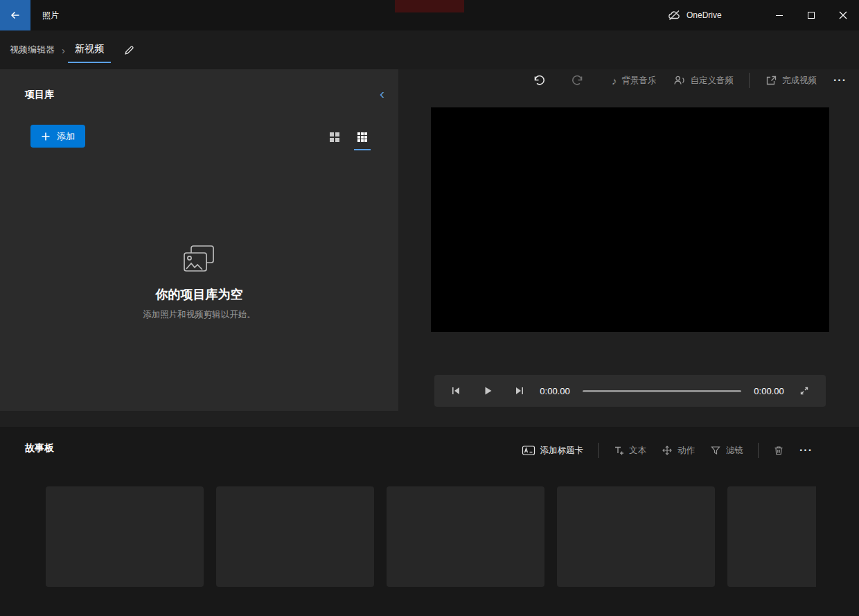 This screenshot has width=859, height=616. What do you see at coordinates (200, 315) in the screenshot?
I see `empty-library-subtitle: 添加照片和视频剪辑以开始。` at bounding box center [200, 315].